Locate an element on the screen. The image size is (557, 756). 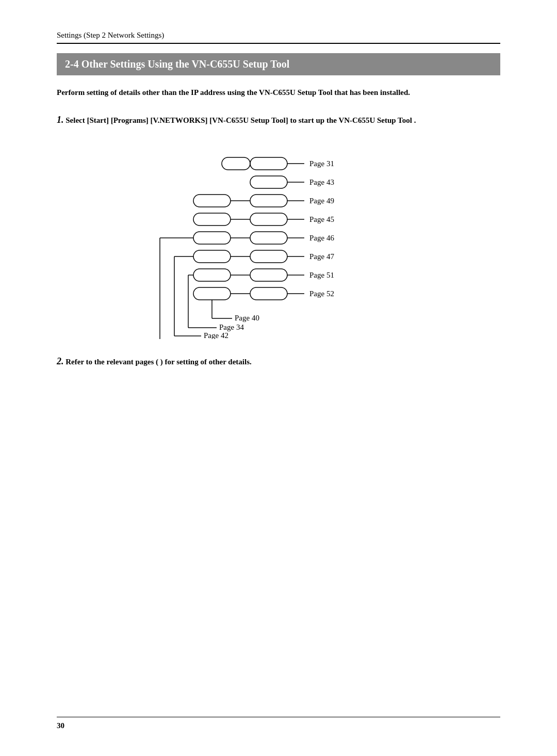
breadcrumb: Settings (Step 2 Network Settings) is located at coordinates (278, 37).